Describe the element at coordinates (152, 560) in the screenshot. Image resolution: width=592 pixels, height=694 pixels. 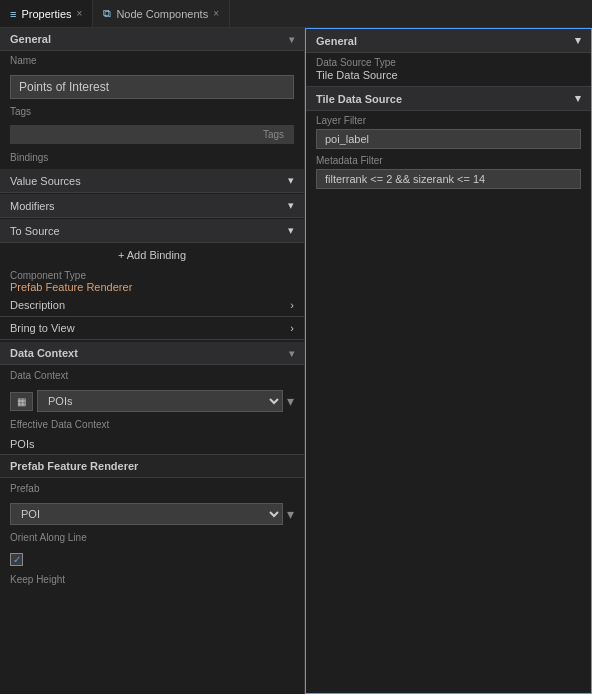
I see `orient-along-line-checkbox-row: ✓` at that location.